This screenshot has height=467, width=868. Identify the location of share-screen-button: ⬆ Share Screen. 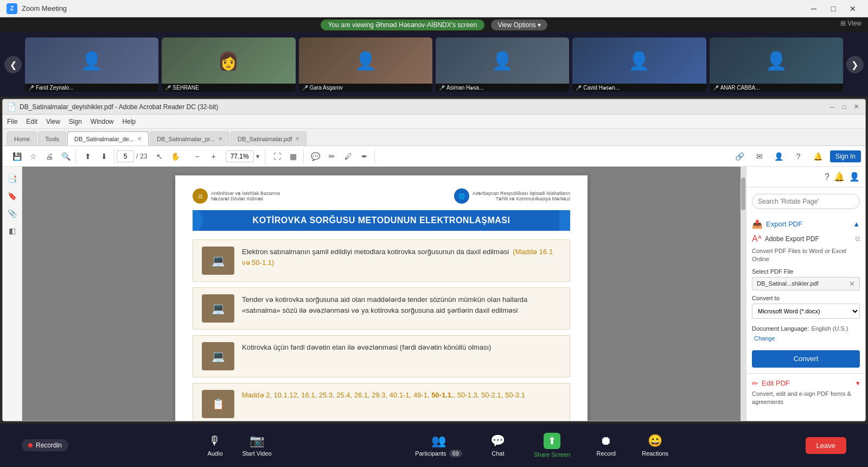
(552, 445).